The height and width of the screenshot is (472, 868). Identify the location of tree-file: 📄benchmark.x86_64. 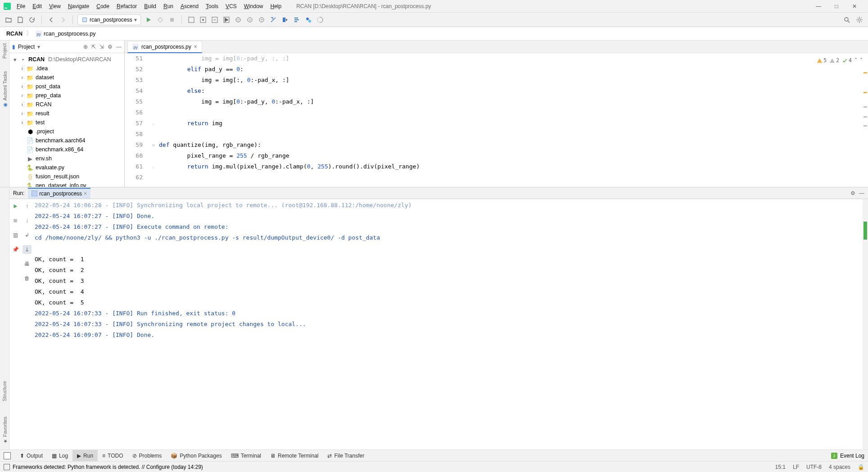
(67, 150).